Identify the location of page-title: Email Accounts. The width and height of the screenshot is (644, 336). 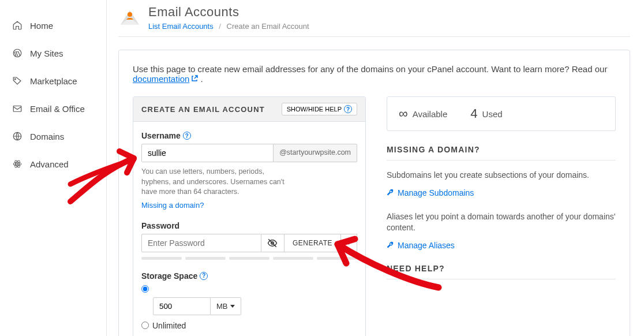
(229, 12).